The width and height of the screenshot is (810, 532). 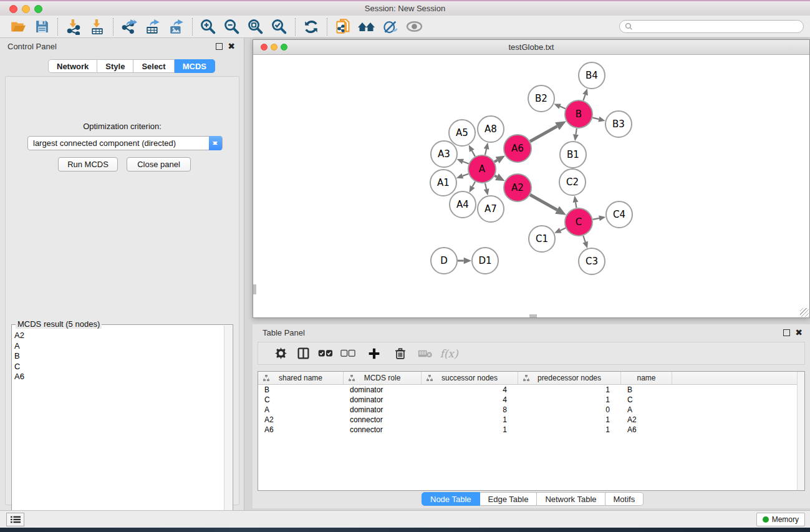 What do you see at coordinates (466, 175) in the screenshot?
I see `edge-A-A1` at bounding box center [466, 175].